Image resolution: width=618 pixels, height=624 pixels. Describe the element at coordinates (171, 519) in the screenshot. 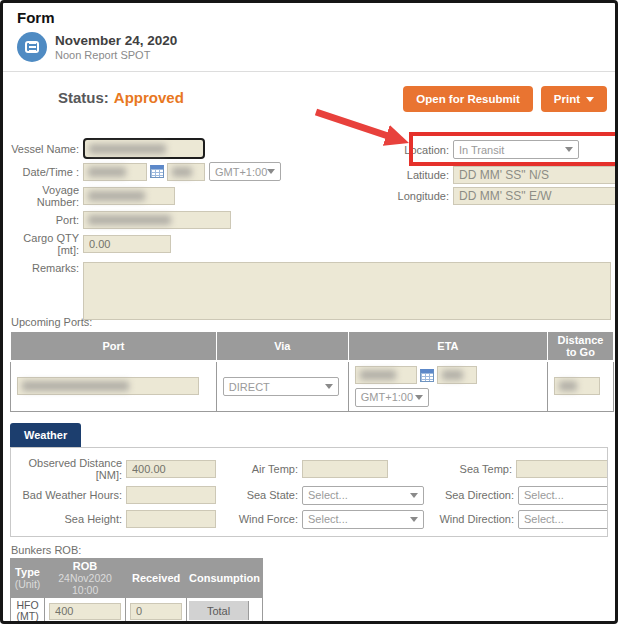

I see `sea-height-input` at that location.